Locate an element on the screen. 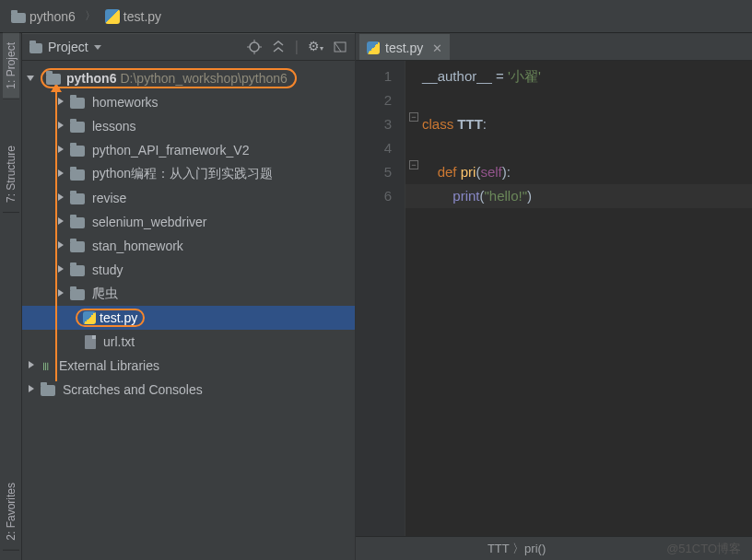  scratches-consoles: Scratches and Consoles is located at coordinates (188, 390).